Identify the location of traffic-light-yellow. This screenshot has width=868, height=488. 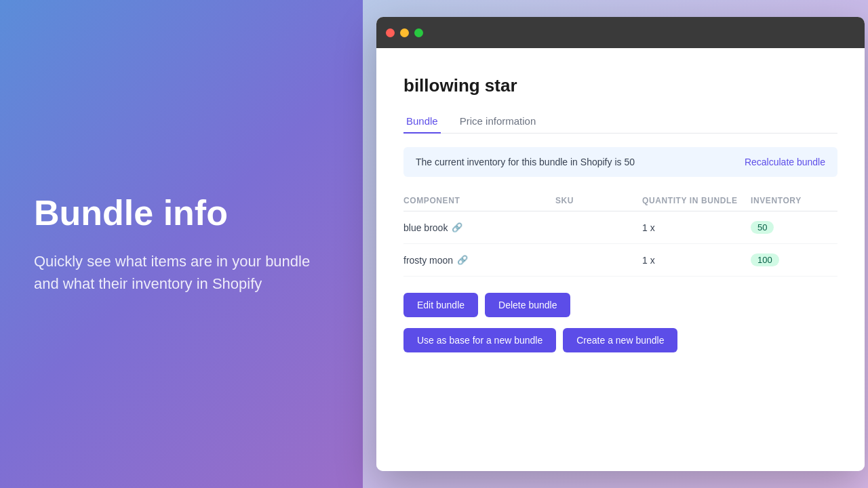
(404, 33).